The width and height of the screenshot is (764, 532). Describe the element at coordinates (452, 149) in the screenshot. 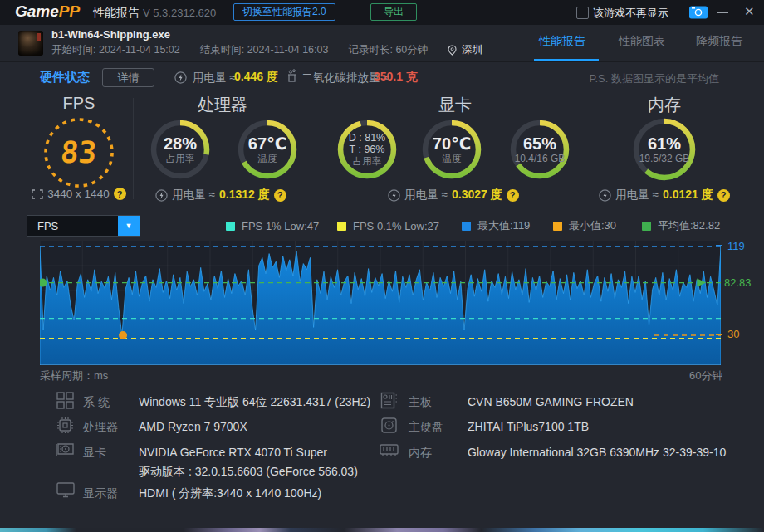

I see `gpu-temp-ring: 70℃ 温度` at that location.